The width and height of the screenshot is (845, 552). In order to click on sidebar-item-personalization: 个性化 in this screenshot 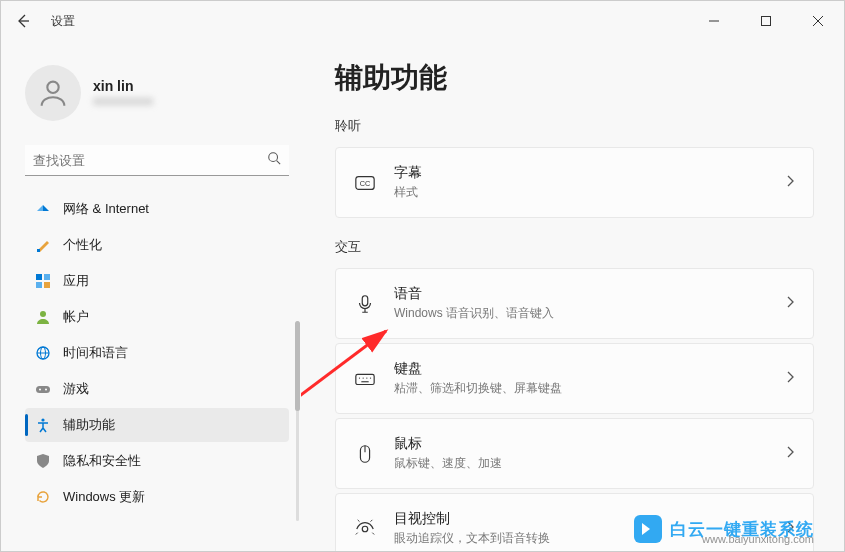, I will do `click(157, 245)`.